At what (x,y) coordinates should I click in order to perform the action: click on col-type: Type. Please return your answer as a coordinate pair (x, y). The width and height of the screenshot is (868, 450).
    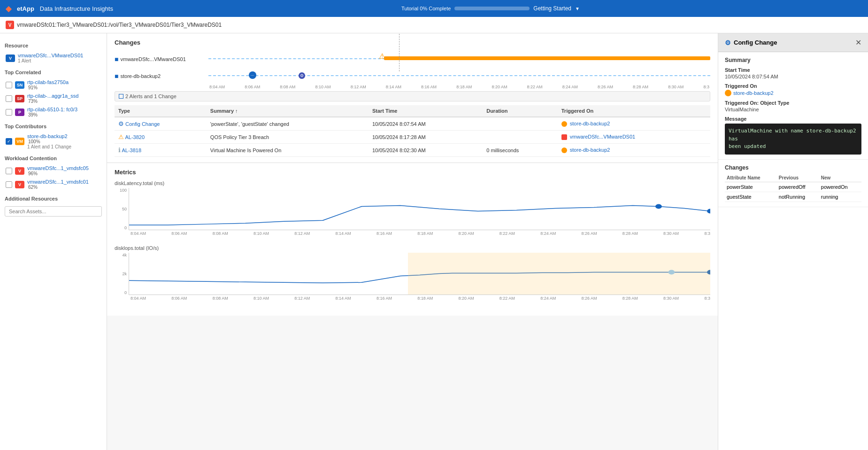
    Looking at the image, I should click on (161, 111).